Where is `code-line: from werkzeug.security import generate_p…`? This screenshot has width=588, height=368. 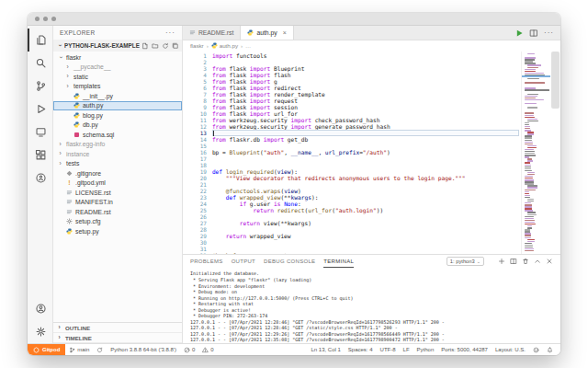 code-line: from werkzeug.security import generate_p… is located at coordinates (367, 127).